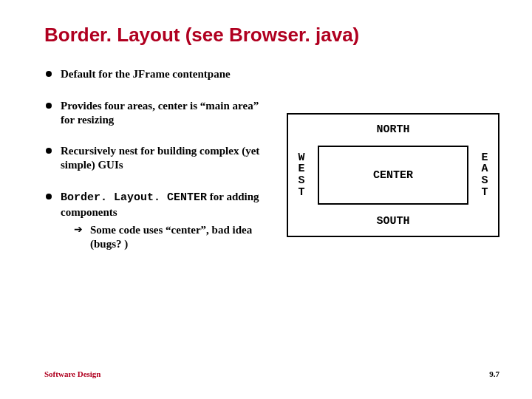 The image size is (532, 399). What do you see at coordinates (155, 220) in the screenshot?
I see `bullet-item: Border. Layout. CENTER for adding compon…` at bounding box center [155, 220].